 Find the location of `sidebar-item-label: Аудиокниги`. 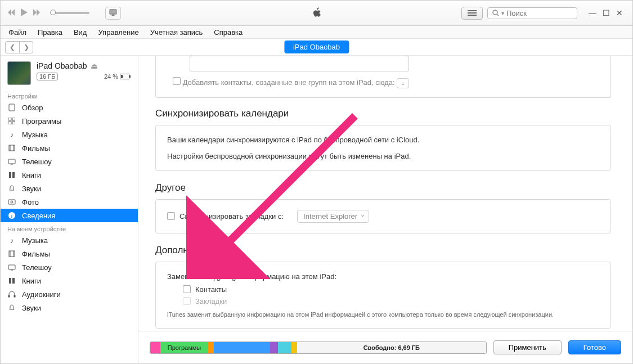

sidebar-item-label: Аудиокниги is located at coordinates (42, 295).